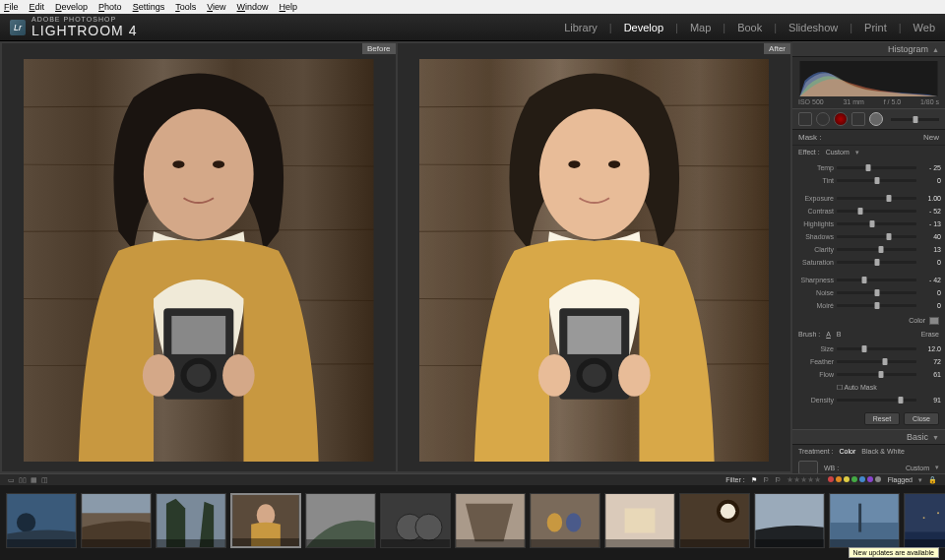 This screenshot has width=945, height=560. What do you see at coordinates (868, 83) in the screenshot?
I see `histogram: ISO 500 31 mm f / 5.0 1/80 s` at bounding box center [868, 83].